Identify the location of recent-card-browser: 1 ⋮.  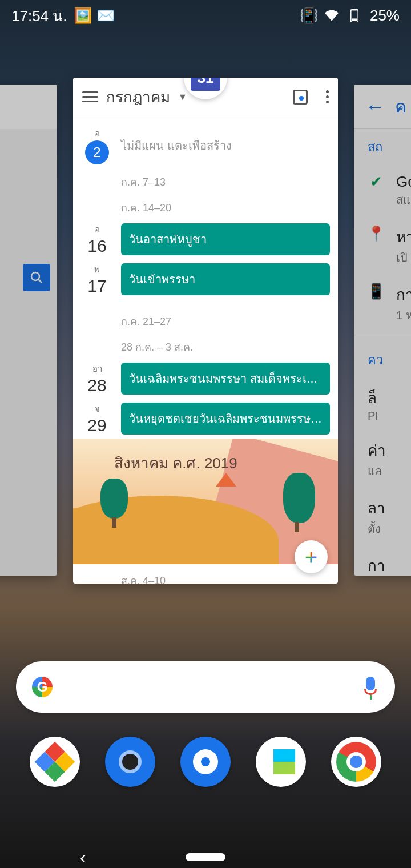
(29, 330).